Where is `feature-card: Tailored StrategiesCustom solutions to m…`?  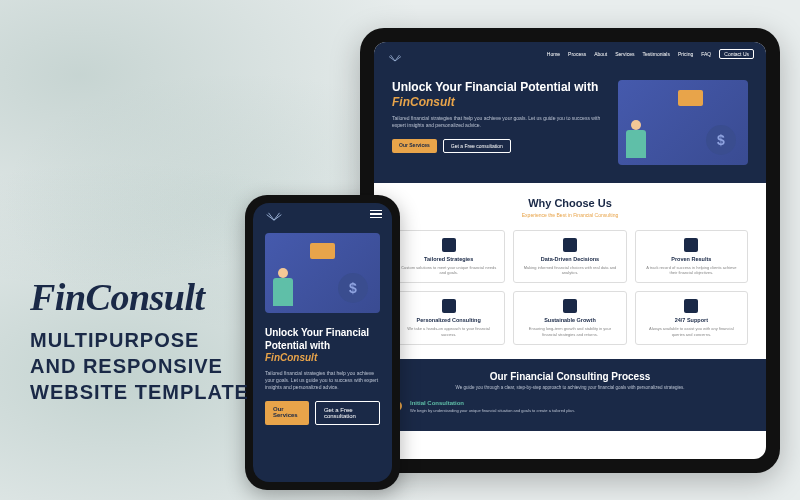
feature-card: Tailored StrategiesCustom solutions to m… is located at coordinates (448, 256).